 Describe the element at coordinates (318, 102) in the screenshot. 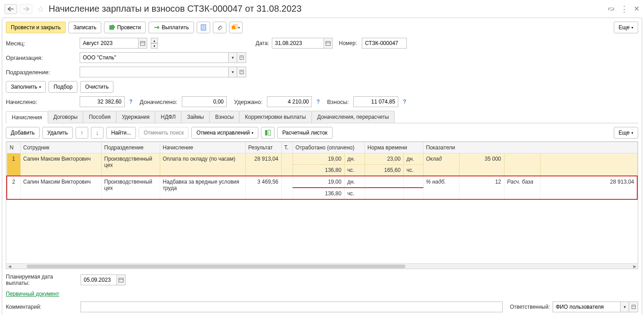

I see `withheld-help-icon: ?` at that location.